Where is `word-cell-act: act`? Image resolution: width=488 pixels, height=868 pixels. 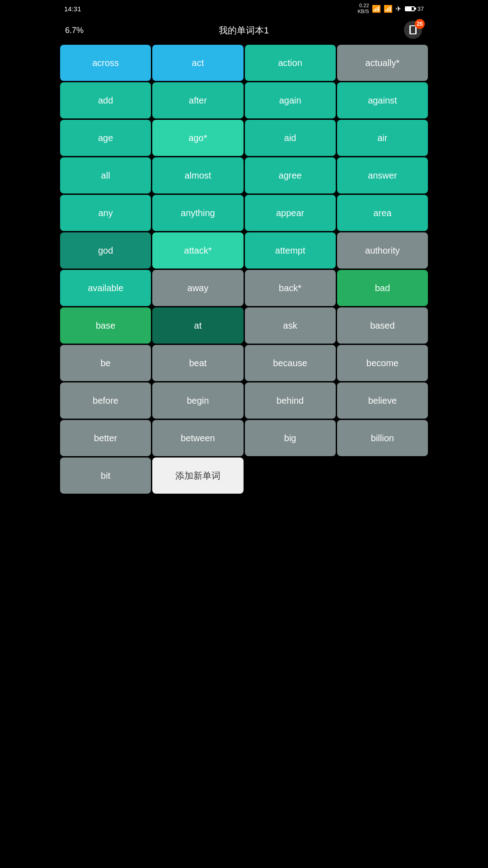 word-cell-act: act is located at coordinates (198, 63).